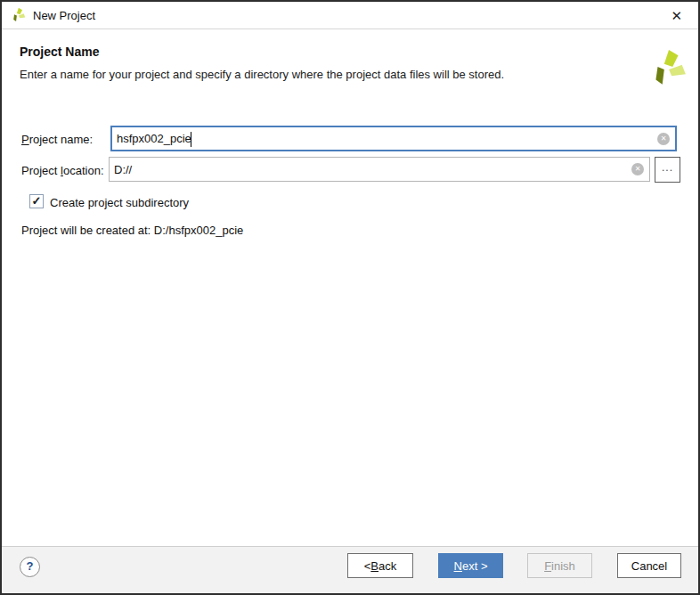 The image size is (700, 595). Describe the element at coordinates (59, 52) in the screenshot. I see `page-title: Project Name` at that location.